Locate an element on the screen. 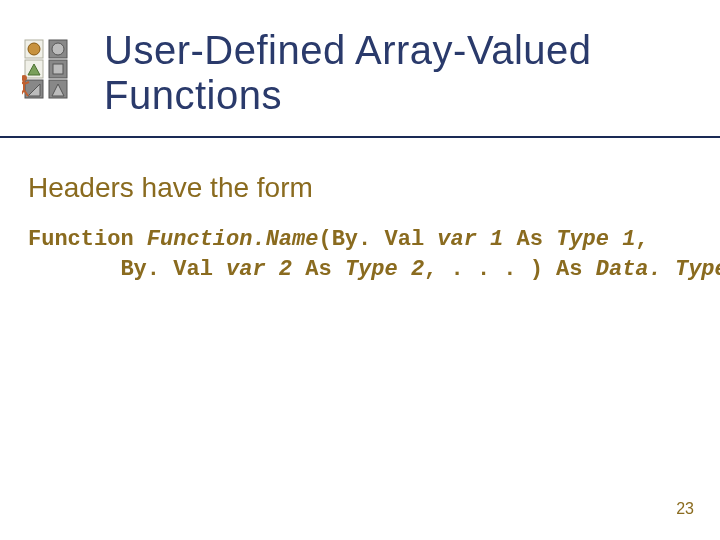 The image size is (720, 540). slide-title: User-Defined Array-Valued Functions is located at coordinates (335, 73).